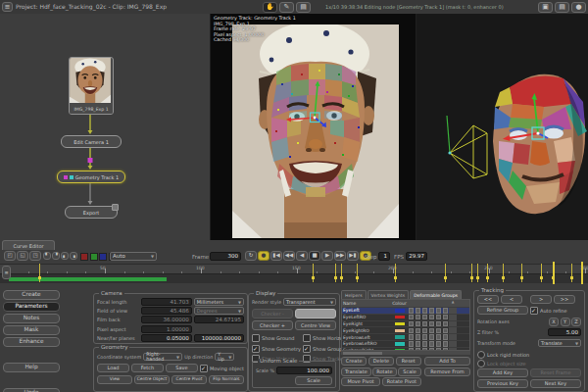  What do you see at coordinates (384, 372) in the screenshot?
I see `groups-button-rotate: Rotate` at bounding box center [384, 372].